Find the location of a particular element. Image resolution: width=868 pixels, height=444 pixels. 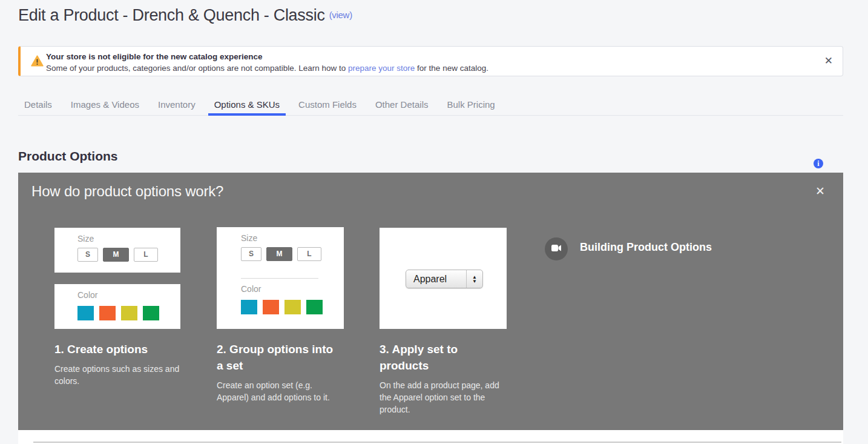

product-tabs: Details Images & Videos Inventory Option… is located at coordinates (431, 105).